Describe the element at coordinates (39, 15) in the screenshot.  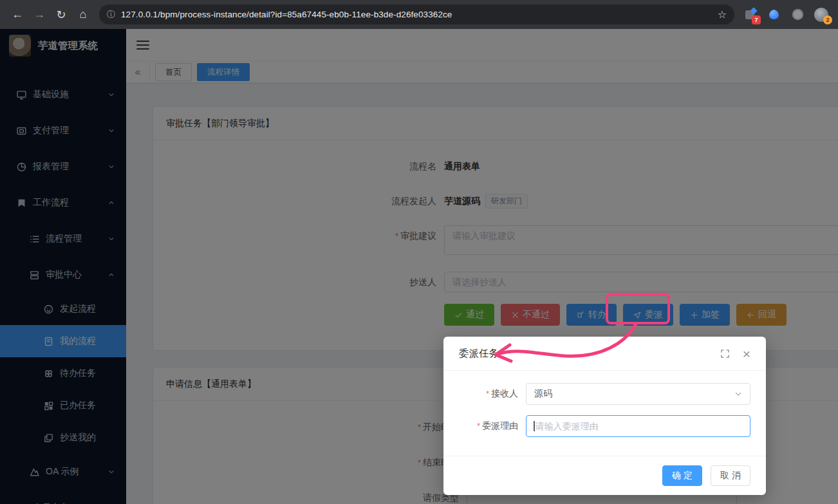
I see `browser-forward-icon: →` at that location.